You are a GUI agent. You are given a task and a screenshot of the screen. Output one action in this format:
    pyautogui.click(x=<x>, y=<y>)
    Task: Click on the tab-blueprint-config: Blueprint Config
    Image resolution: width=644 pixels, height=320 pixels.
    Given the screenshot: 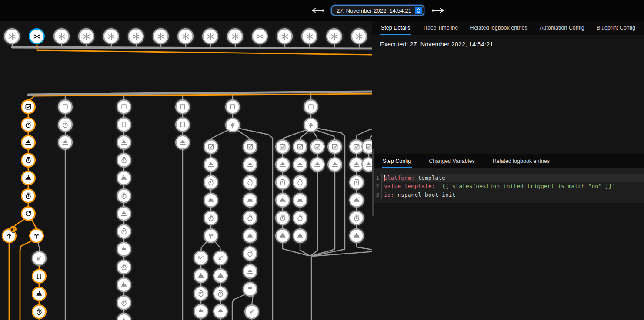 What is the action you would take?
    pyautogui.click(x=616, y=28)
    